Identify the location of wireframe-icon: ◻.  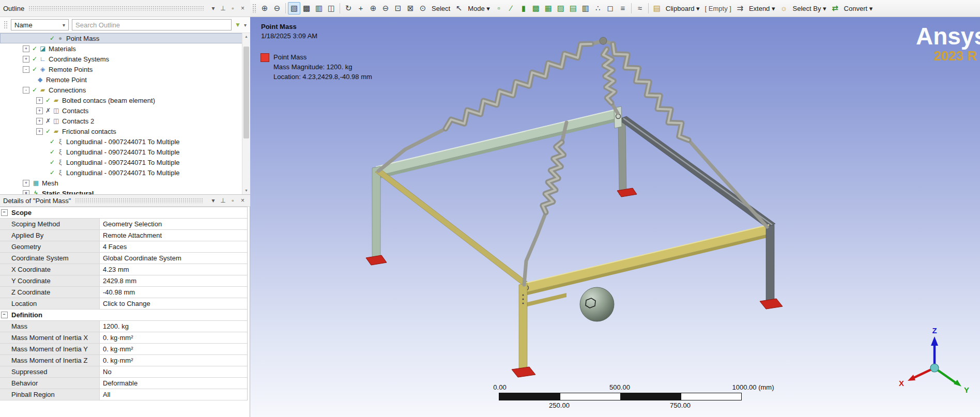
(610, 8).